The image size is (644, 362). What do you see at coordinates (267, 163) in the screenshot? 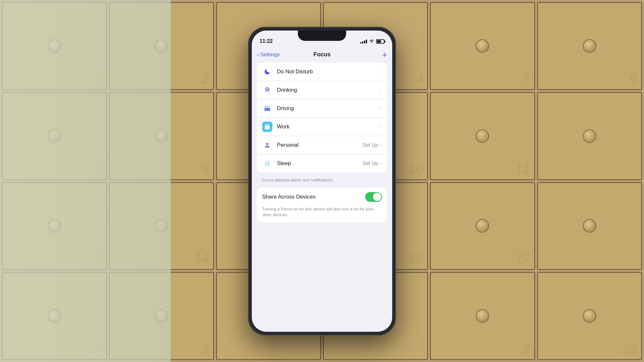
I see `sleep-icon` at bounding box center [267, 163].